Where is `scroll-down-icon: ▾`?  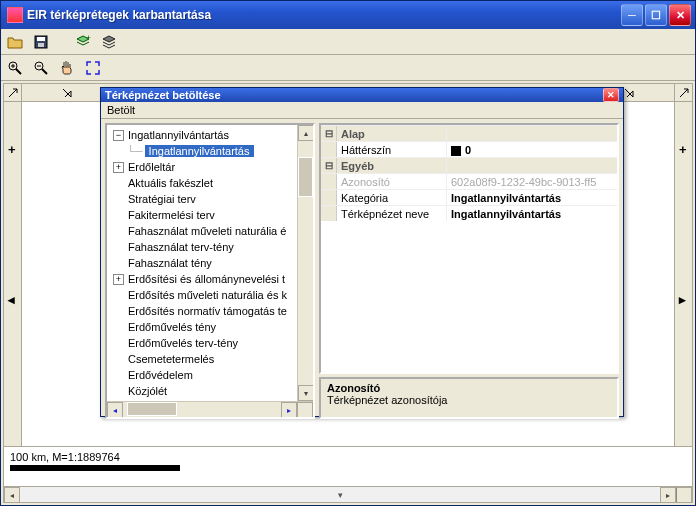 scroll-down-icon: ▾ is located at coordinates (306, 393).